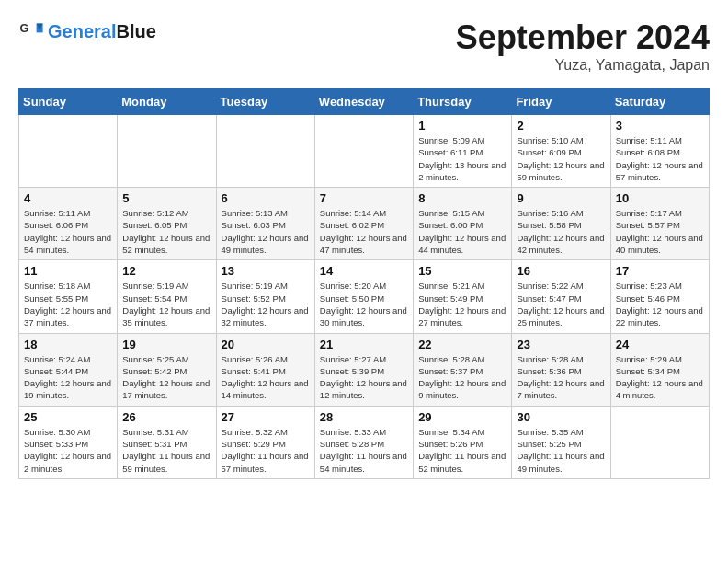 The width and height of the screenshot is (728, 563). Describe the element at coordinates (660, 224) in the screenshot. I see `calendar-cell: 10Sunrise: 5:17 AM Sunset: 5:57 PM Dayli…` at that location.